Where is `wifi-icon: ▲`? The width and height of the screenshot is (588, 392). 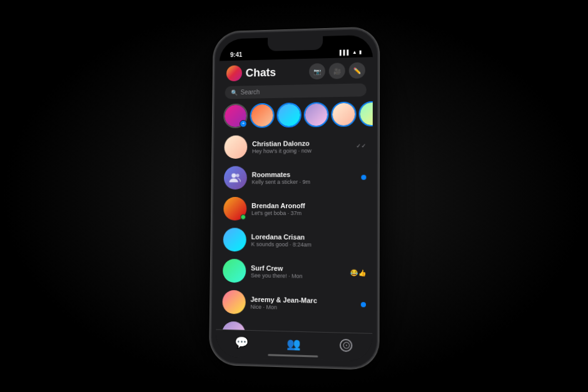 wifi-icon: ▲ is located at coordinates (355, 51).